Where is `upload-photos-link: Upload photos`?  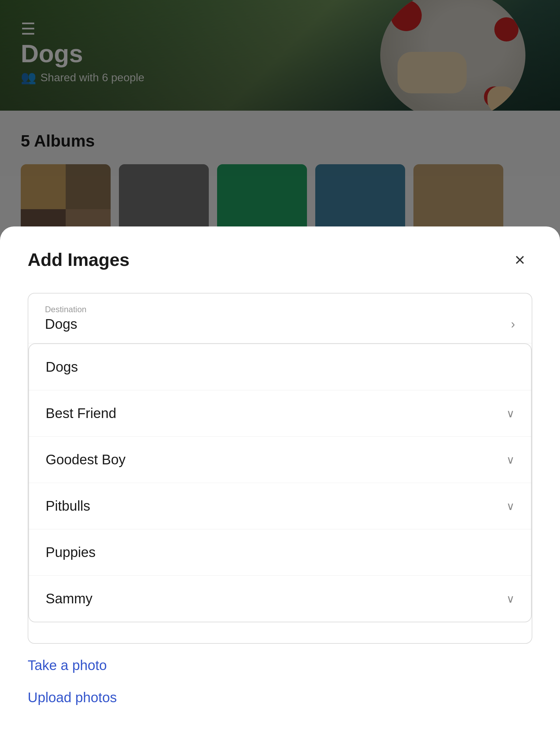 upload-photos-link: Upload photos is located at coordinates (280, 698).